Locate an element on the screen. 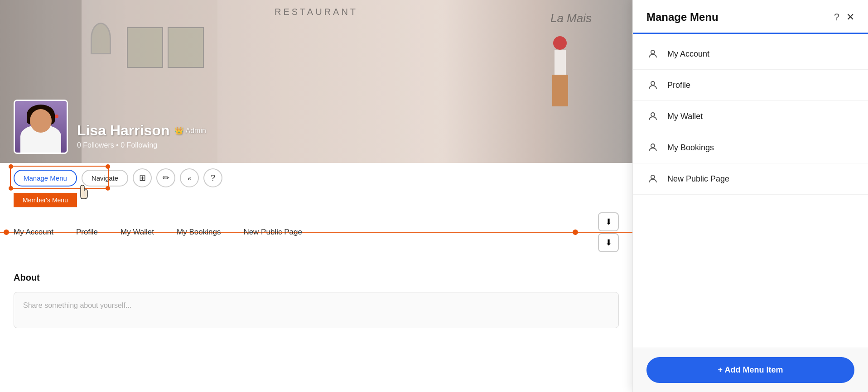 This screenshot has width=868, height=392. about-placeholder: Share something about yourself... is located at coordinates (77, 305).